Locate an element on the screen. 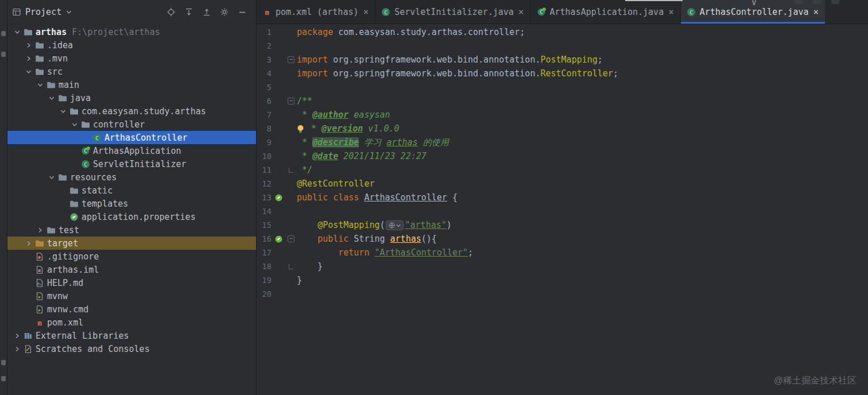 The height and width of the screenshot is (395, 868). editor-tab-pom-xml-arthas: m pom.xml (arthas) × is located at coordinates (316, 11).